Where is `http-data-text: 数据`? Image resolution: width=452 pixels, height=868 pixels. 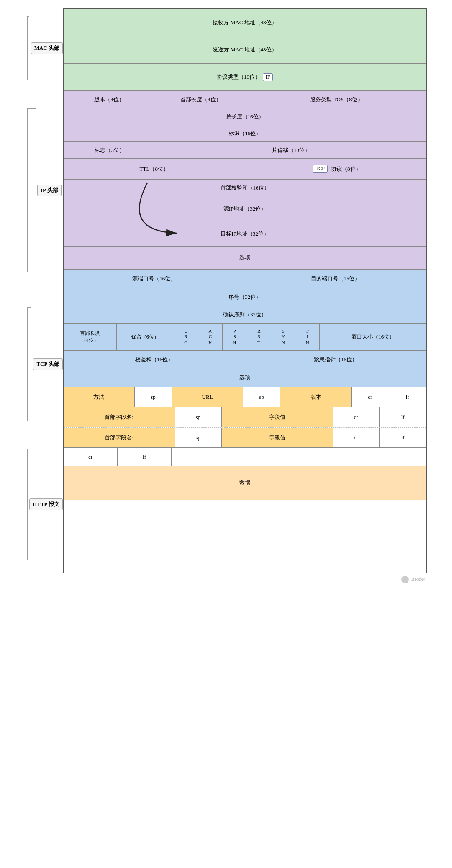 http-data-text: 数据 is located at coordinates (245, 483).